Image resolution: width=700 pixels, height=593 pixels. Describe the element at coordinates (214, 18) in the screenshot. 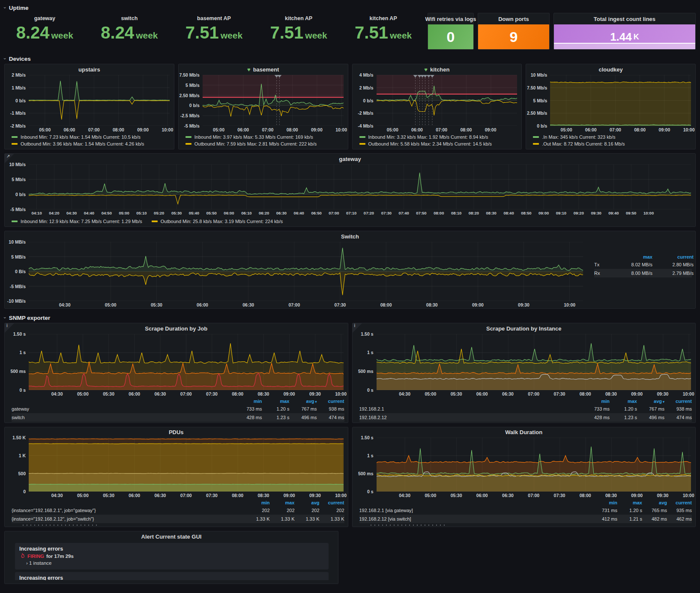

I see `stat-title: basement AP` at that location.